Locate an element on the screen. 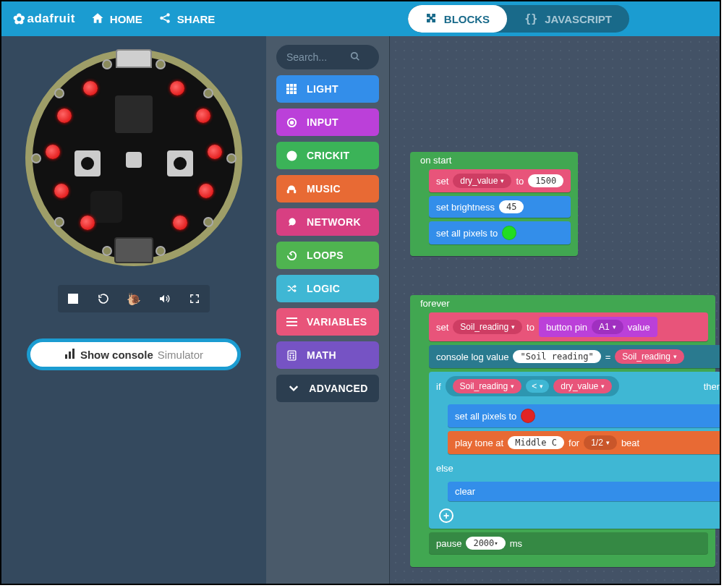 The width and height of the screenshot is (724, 588). variable-dropdown: Soil_reading is located at coordinates (487, 327).